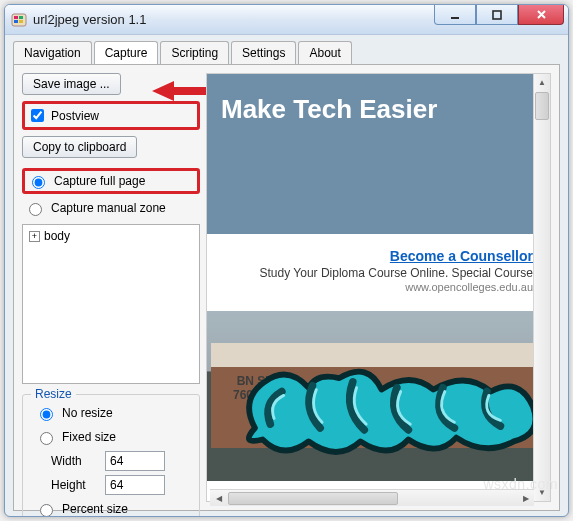 Image resolution: width=573 pixels, height=521 pixels. I want to click on tab-scripting: Scripting, so click(194, 52).